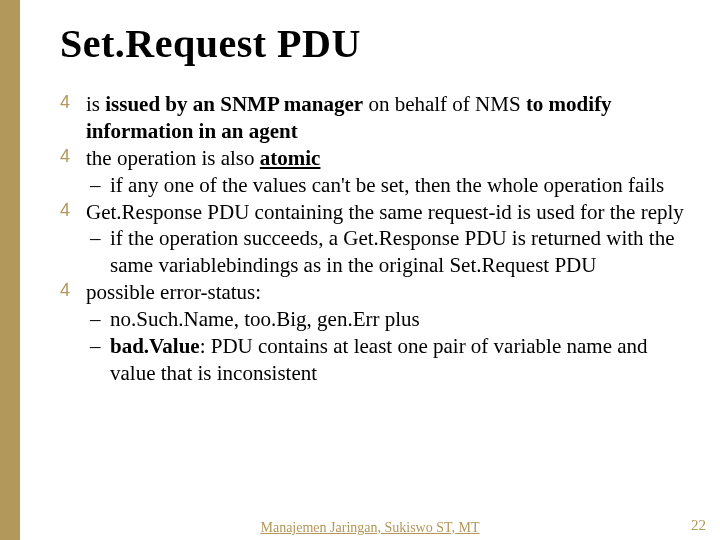  I want to click on sub-item: if any one of the values can't be set, t…, so click(388, 186).